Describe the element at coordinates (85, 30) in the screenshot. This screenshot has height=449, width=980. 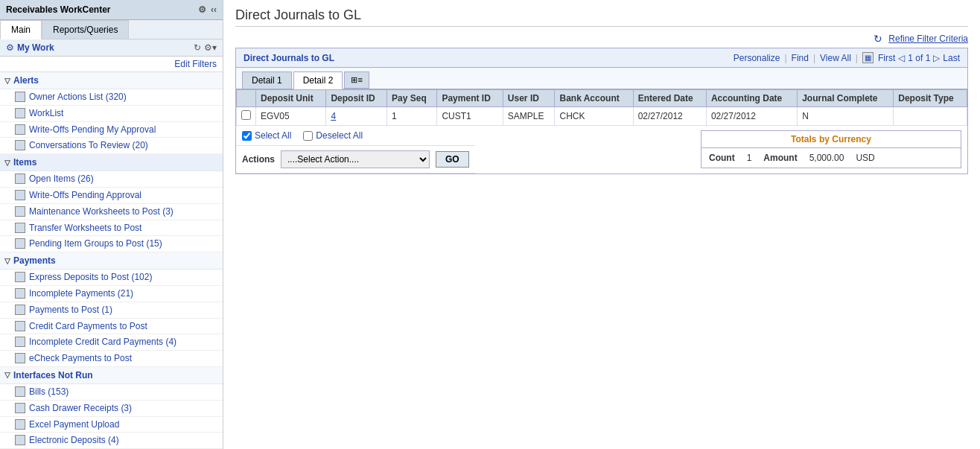
I see `tab-reports-queries: Reports/Queries` at that location.